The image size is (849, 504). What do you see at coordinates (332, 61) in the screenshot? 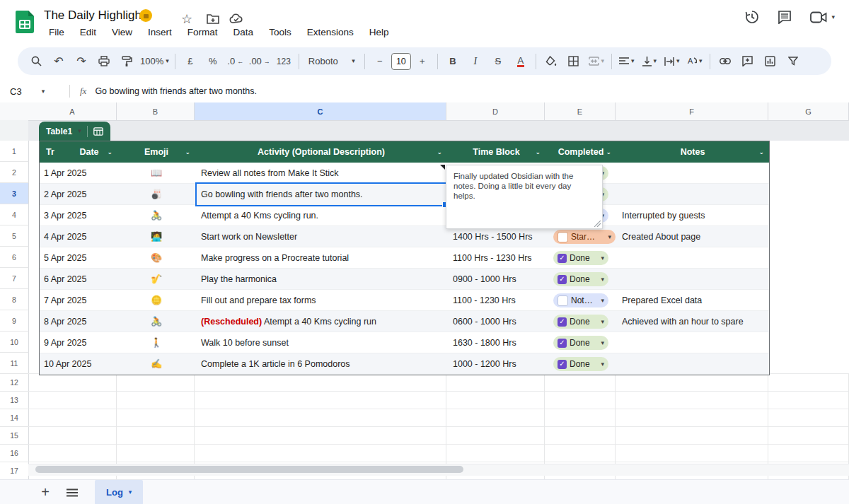
I see `font-select: Roboto▾` at bounding box center [332, 61].